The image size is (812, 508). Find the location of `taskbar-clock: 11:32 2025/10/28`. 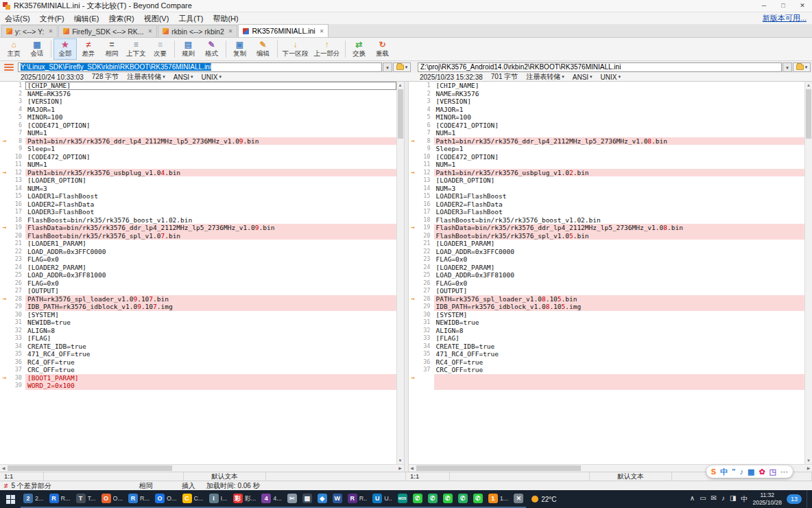

taskbar-clock: 11:32 2025/10/28 is located at coordinates (767, 498).